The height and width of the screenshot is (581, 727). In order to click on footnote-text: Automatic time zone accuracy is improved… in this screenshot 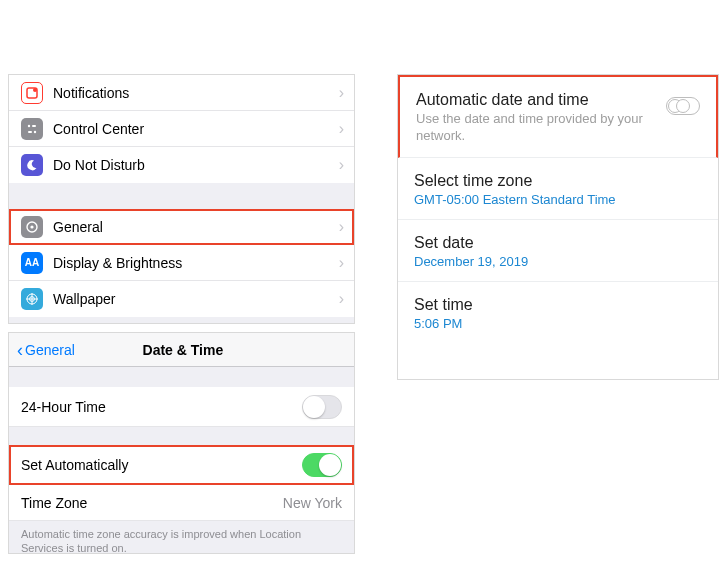, I will do `click(182, 538)`.